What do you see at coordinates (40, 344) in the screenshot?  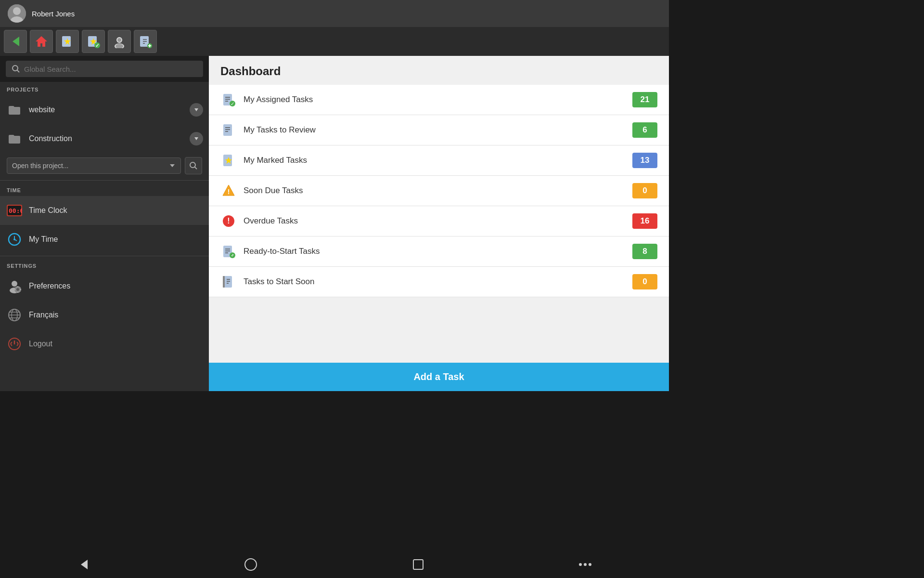 I see `logout-label: Logout` at bounding box center [40, 344].